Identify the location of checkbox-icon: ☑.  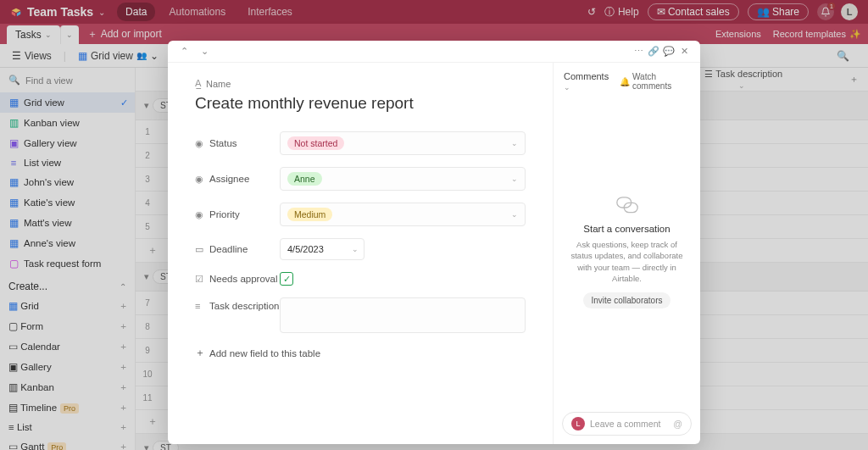
(200, 280).